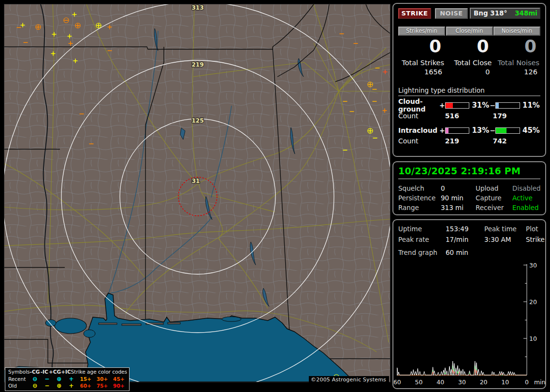 Image resolution: width=550 pixels, height=392 pixels. What do you see at coordinates (458, 208) in the screenshot?
I see `range-value: 313 mi` at bounding box center [458, 208].